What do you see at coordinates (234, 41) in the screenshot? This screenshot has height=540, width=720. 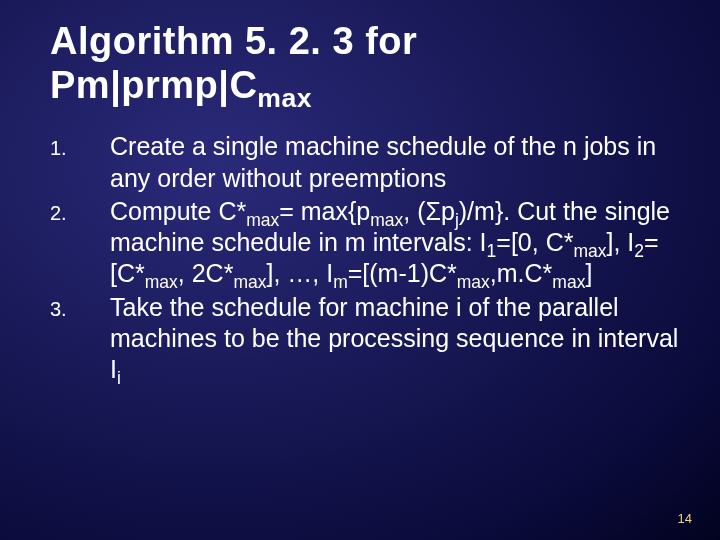 I see `title-line1: Algorithm 5. 2. 3 for` at bounding box center [234, 41].